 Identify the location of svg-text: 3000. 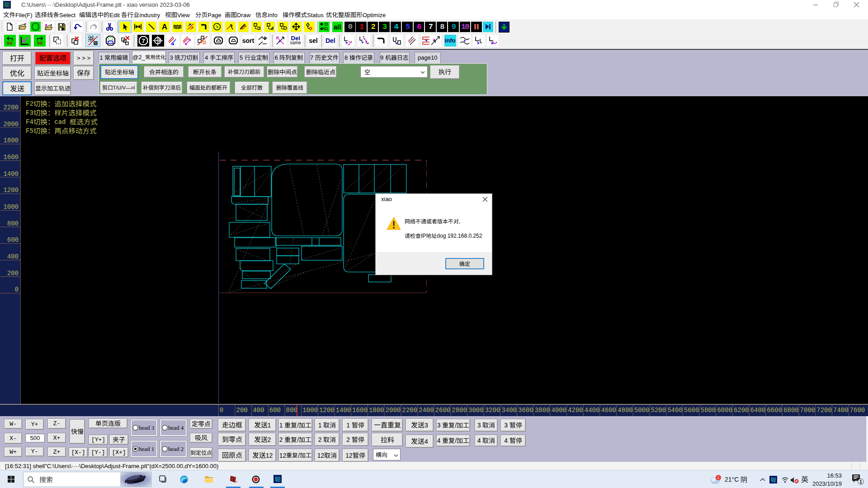
(476, 410).